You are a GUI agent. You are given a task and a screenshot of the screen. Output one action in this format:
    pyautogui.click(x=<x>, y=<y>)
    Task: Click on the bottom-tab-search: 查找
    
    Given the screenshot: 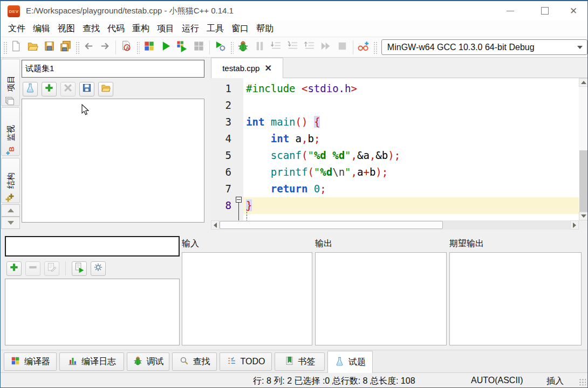 What is the action you would take?
    pyautogui.click(x=194, y=362)
    